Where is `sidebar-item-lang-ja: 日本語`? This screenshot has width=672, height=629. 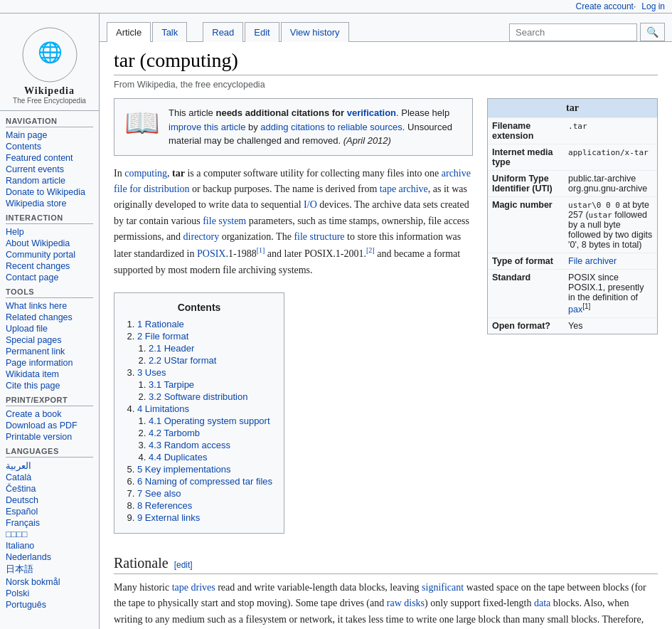 sidebar-item-lang-ja: 日本語 is located at coordinates (50, 569).